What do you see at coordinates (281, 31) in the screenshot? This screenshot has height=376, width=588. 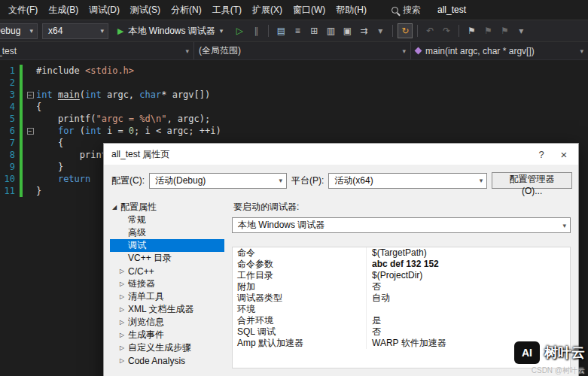 I see `processes-window-icon: ▤` at bounding box center [281, 31].